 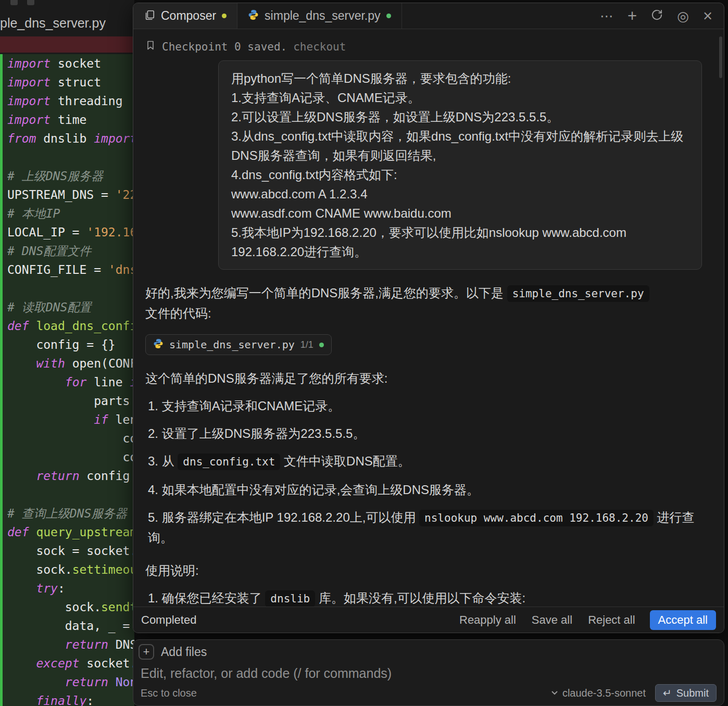 I want to click on accept-all-button: Accept all, so click(x=683, y=620).